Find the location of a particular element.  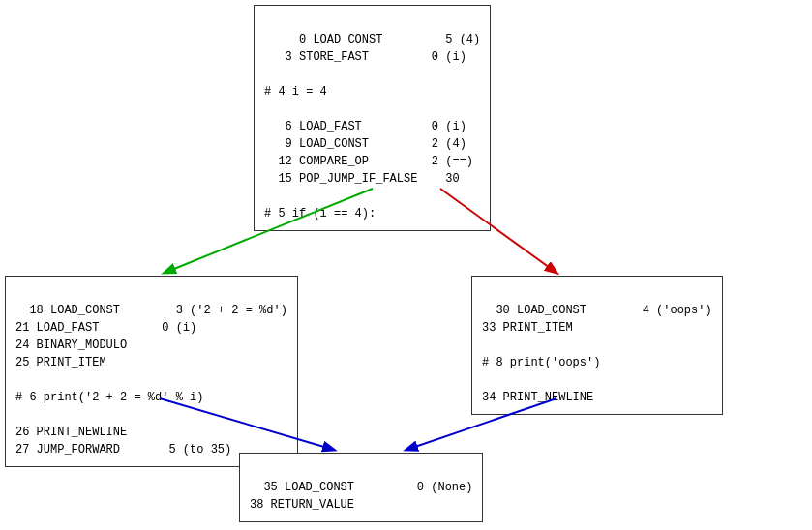

right-box: 30 LOAD_CONST 4 ('oops') 33 PRINT_ITEM #… is located at coordinates (597, 345).